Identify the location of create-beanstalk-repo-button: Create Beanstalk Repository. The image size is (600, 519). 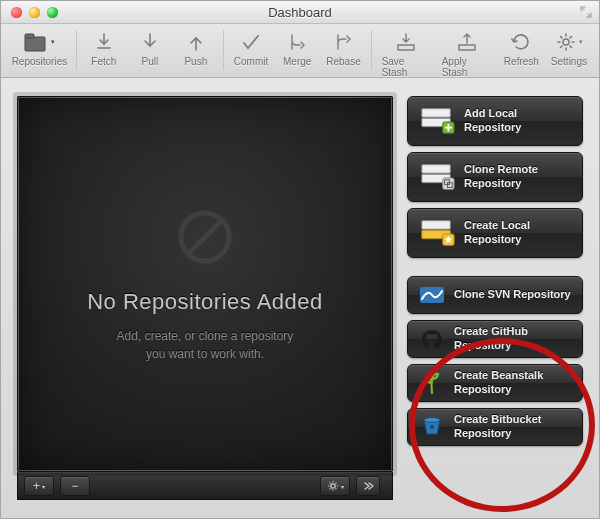
(495, 383).